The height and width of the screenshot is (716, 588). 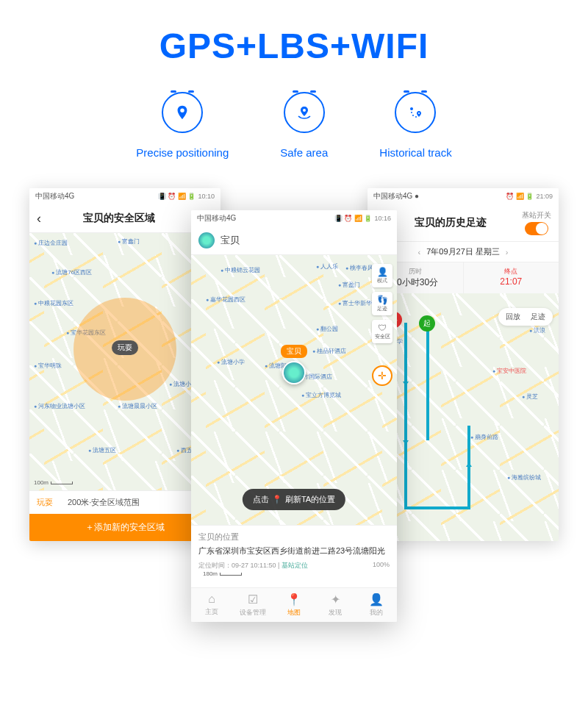 What do you see at coordinates (382, 332) in the screenshot?
I see `safezone-button: 🛡安全区` at bounding box center [382, 332].